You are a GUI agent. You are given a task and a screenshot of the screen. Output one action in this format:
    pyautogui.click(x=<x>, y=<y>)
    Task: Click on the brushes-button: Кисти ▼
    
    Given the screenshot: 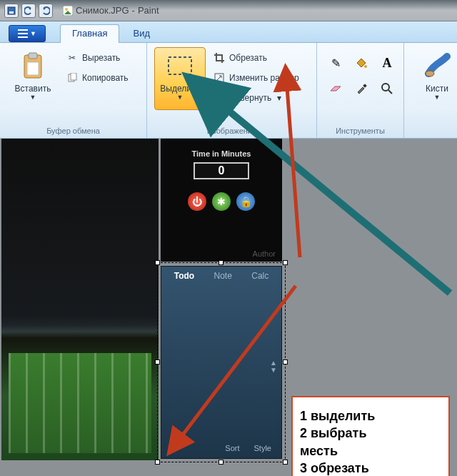 What is the action you would take?
    pyautogui.click(x=434, y=79)
    